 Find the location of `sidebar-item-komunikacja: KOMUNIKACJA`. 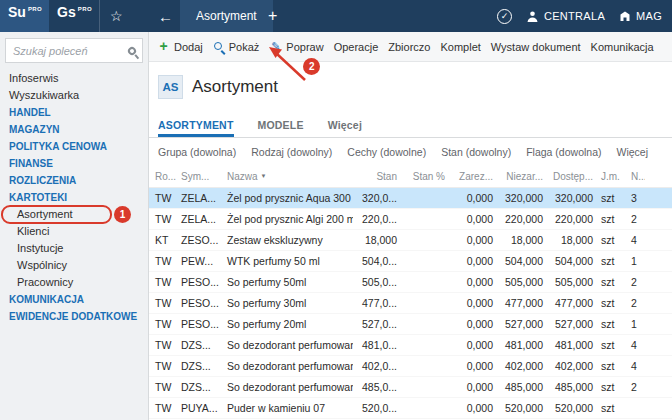

sidebar-item-komunikacja: KOMUNIKACJA is located at coordinates (74, 300).